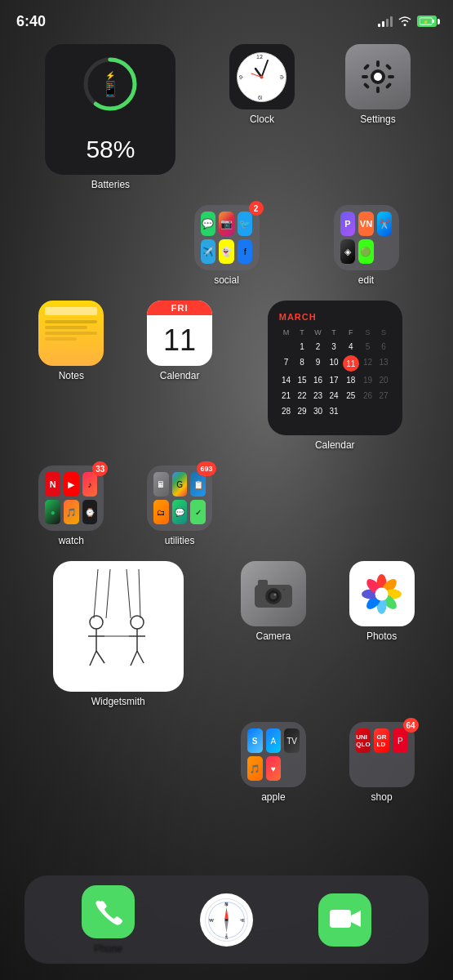  Describe the element at coordinates (335, 376) in the screenshot. I see `calendar-widget: MARCH MTWTFSS 1234 56 78910 11 1213 1415…` at that location.